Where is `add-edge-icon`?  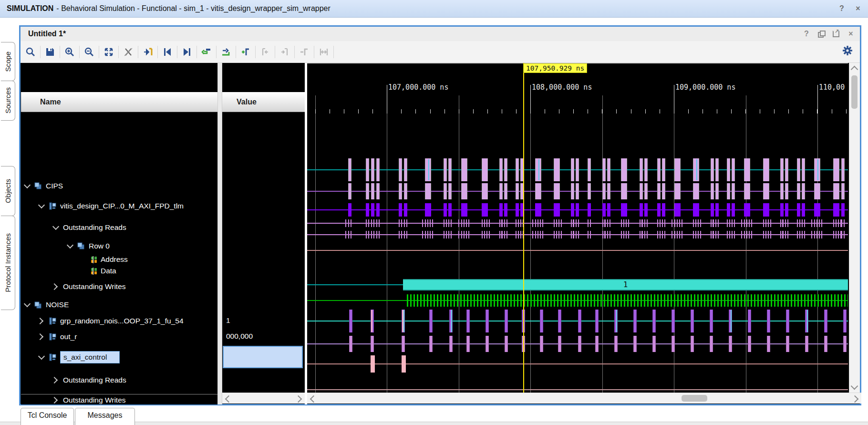 add-edge-icon is located at coordinates (246, 52).